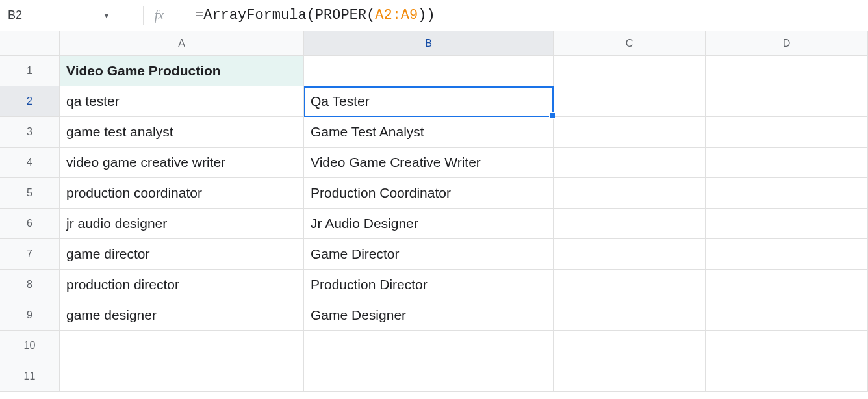 Image resolution: width=868 pixels, height=399 pixels. What do you see at coordinates (396, 16) in the screenshot?
I see `formula-text-range: A2:A9` at bounding box center [396, 16].